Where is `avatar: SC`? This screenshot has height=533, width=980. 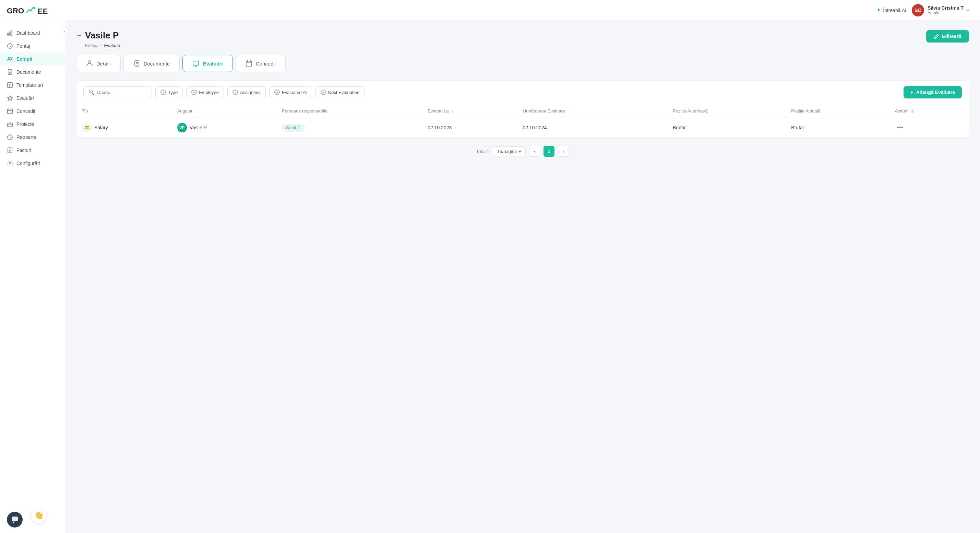
avatar: SC is located at coordinates (918, 10).